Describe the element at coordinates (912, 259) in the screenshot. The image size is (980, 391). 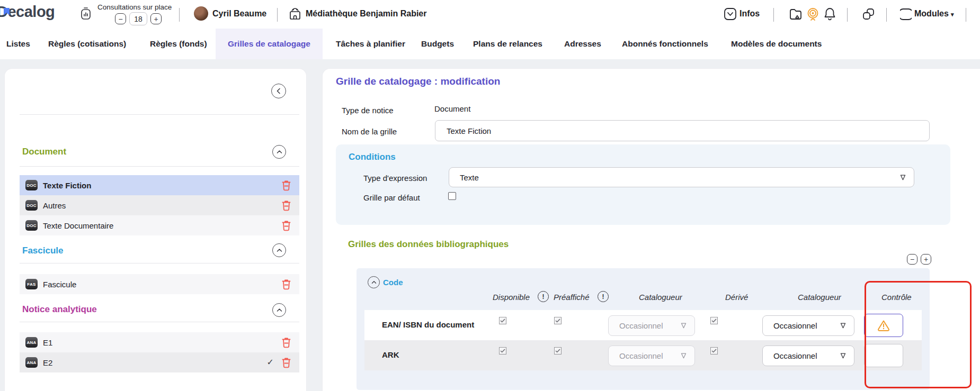
I see `collapse-all-button: −` at that location.